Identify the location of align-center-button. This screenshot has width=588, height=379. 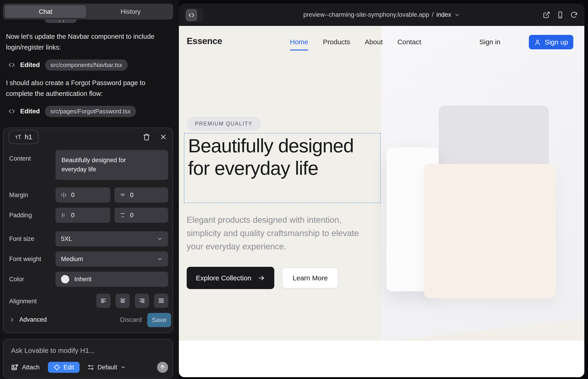
(123, 301).